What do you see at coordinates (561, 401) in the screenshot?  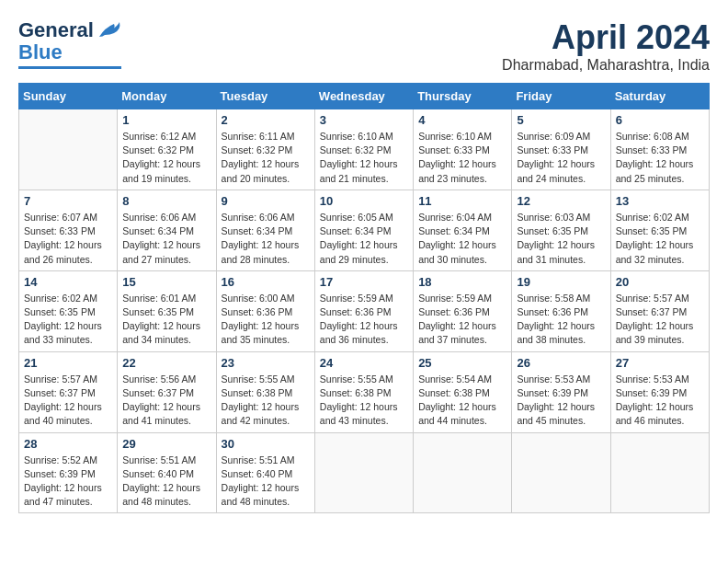 I see `day-info: Sunrise: 5:53 AMSunset: 6:39 PMDaylight:…` at bounding box center [561, 401].